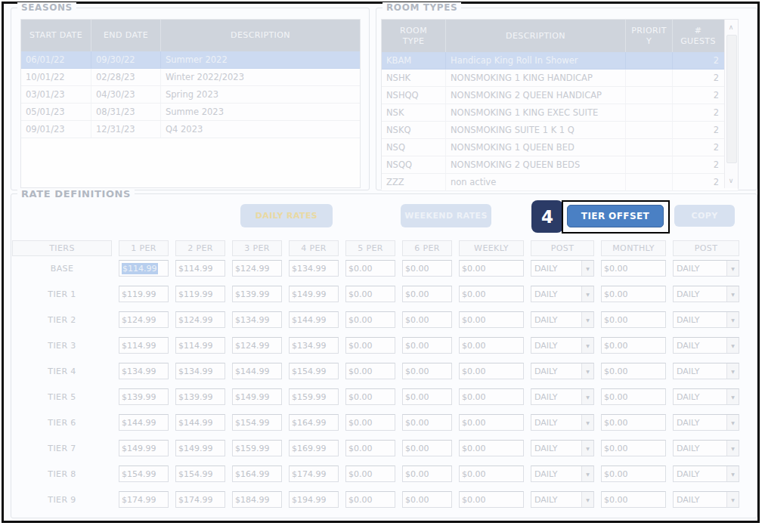 The width and height of the screenshot is (765, 532). I want to click on room-type-row: NSHKNONSMOKING 1 KING HANDICAP2, so click(559, 79).